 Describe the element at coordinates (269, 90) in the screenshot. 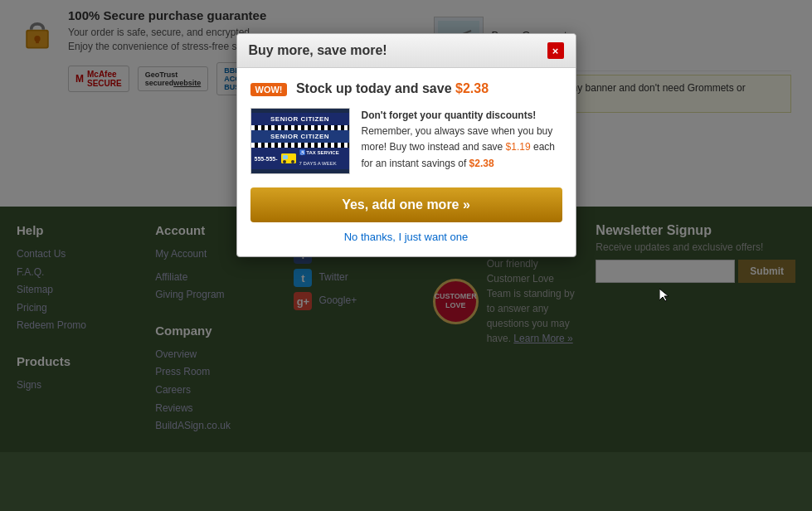

I see `wow-badge: WOW!` at that location.